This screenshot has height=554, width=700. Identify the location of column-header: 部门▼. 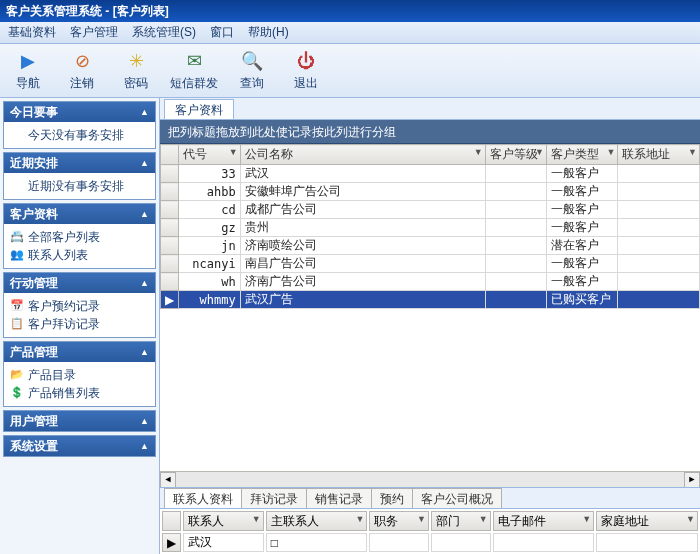
(461, 521).